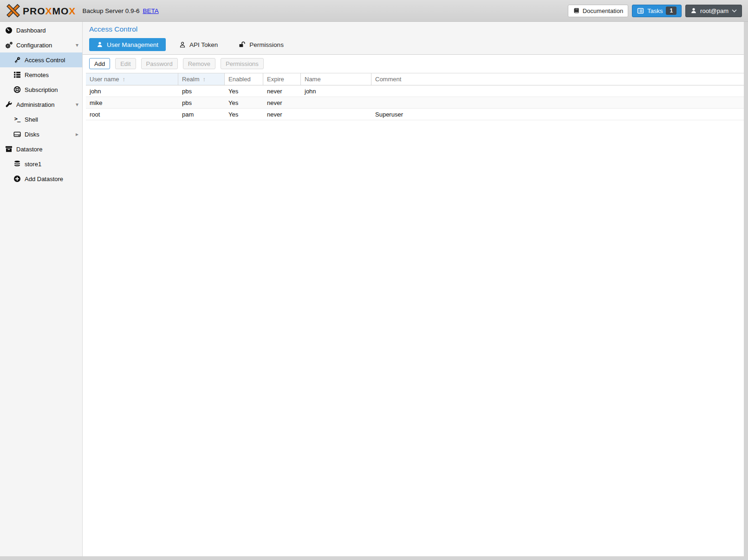  I want to click on sidebar-item-label: Disks, so click(32, 135).